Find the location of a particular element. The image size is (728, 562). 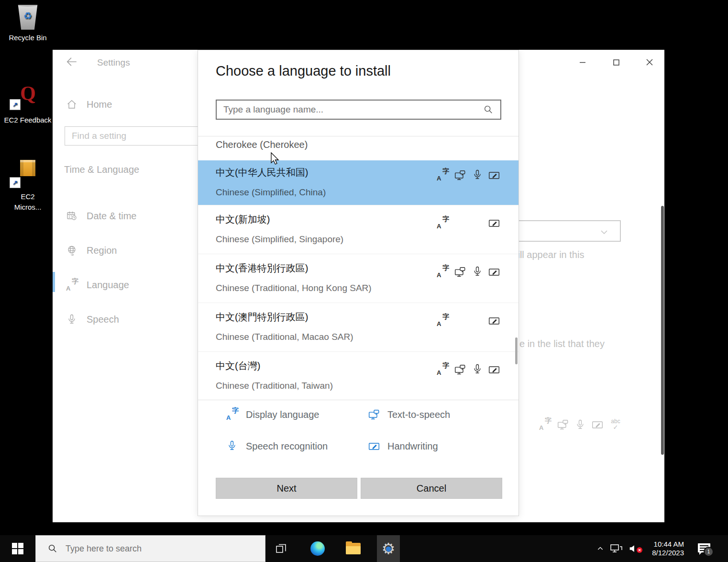

language-row-chinese-traditional-hongkong: 中文(香港特別行政區) Chinese (Traditional, Hong K… is located at coordinates (358, 278).